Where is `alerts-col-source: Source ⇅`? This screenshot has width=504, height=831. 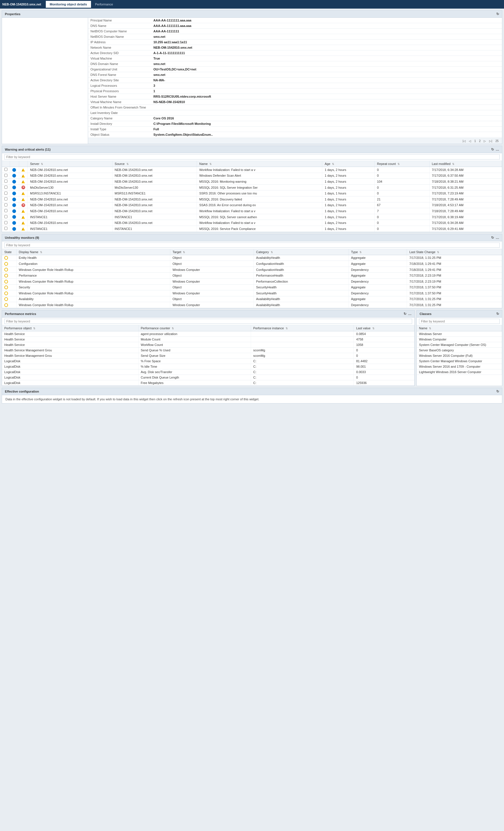
alerts-col-source: Source ⇅ is located at coordinates (154, 164).